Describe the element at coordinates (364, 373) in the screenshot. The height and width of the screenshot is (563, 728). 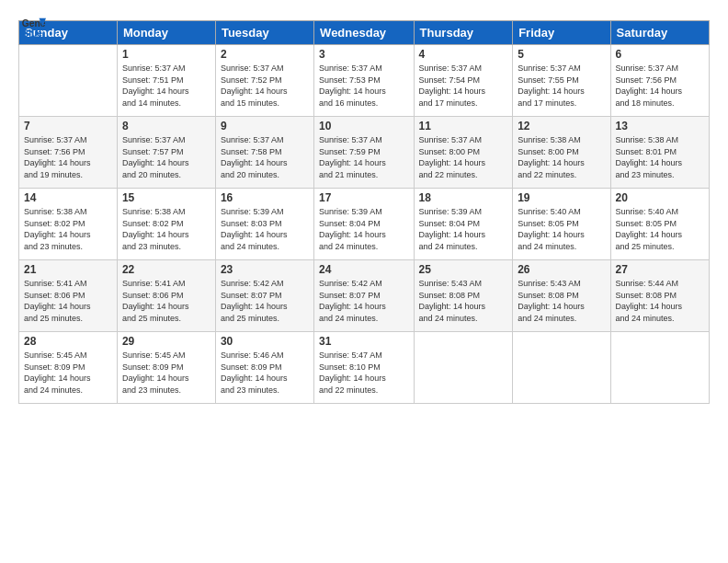
I see `day-info: Sunrise: 5:47 AM Sunset: 8:10 PM Dayligh…` at that location.